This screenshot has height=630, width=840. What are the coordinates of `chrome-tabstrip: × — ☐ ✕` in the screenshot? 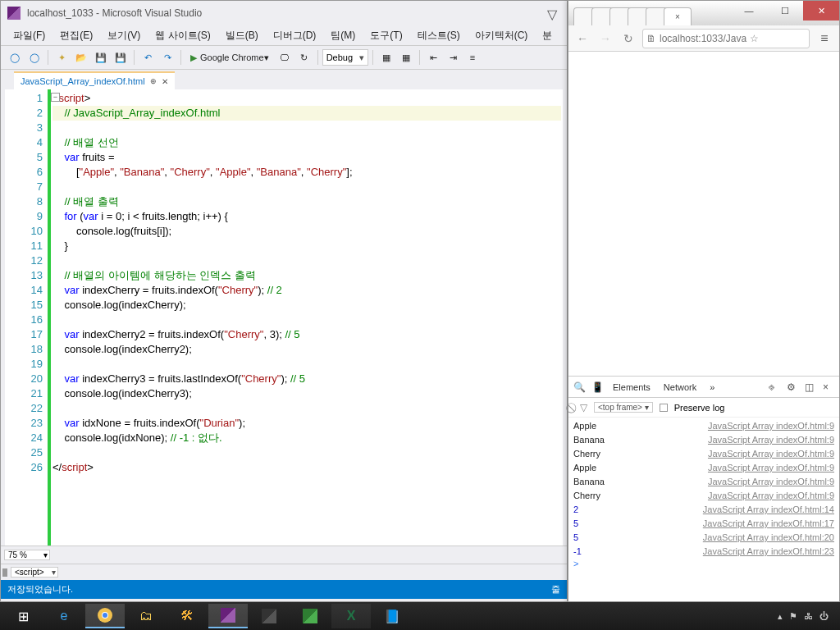 It's located at (704, 13).